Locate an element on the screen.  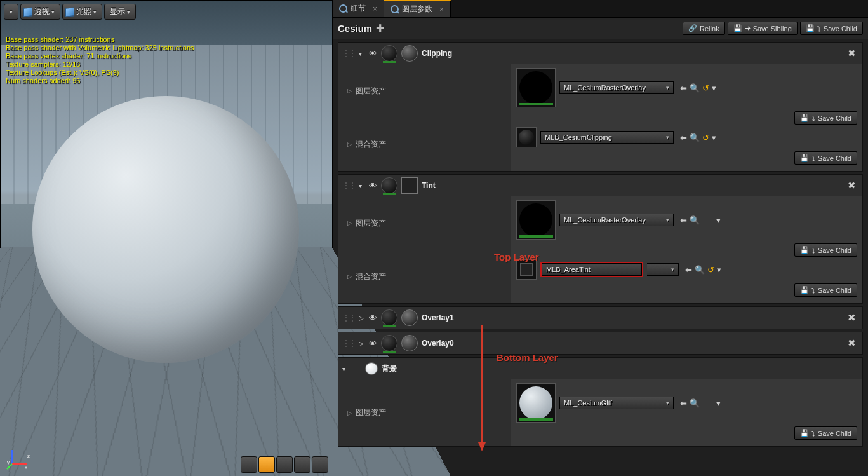
blend-asset-dropdown: MLB_AreaTint is located at coordinates (592, 269).